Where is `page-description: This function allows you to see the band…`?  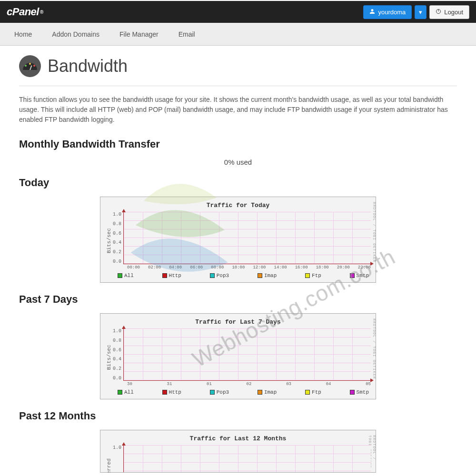 page-description: This function allows you to see the band… is located at coordinates (238, 109).